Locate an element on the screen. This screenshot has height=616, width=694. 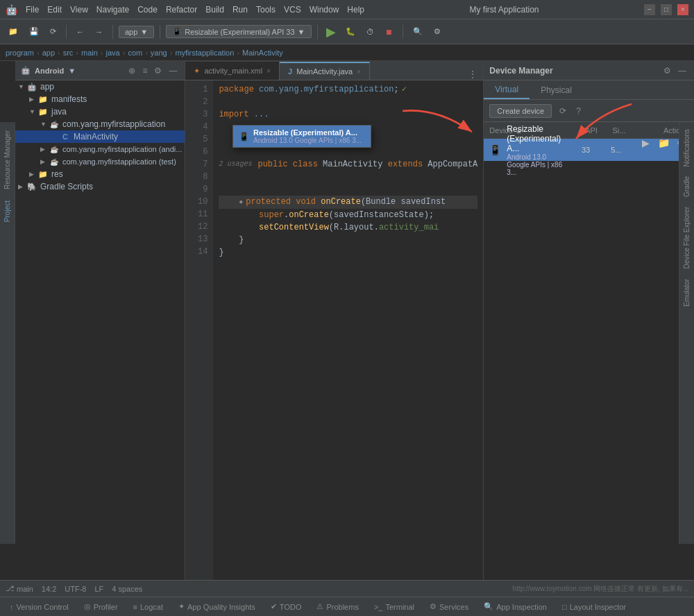
search-everywhere-button: 🔍 is located at coordinates (418, 32).